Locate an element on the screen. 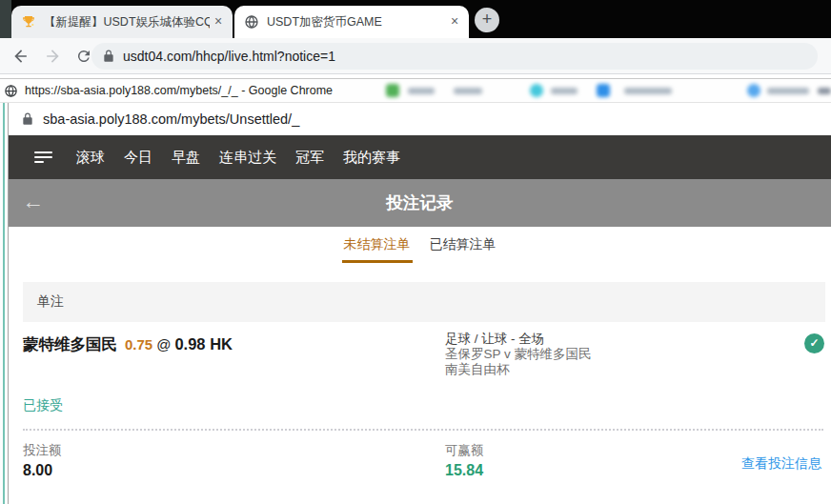  win-value: 15.84 is located at coordinates (465, 471).